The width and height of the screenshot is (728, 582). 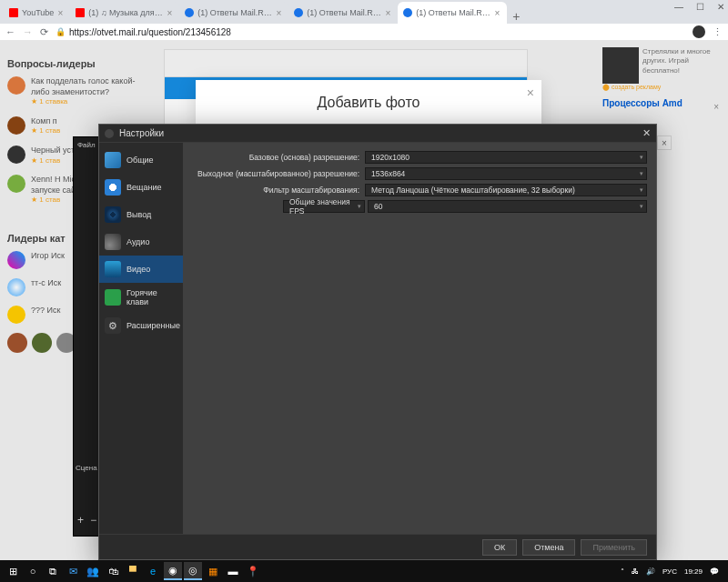 I want to click on tab-label: (1) Ответы Mail.Ru: ответ, so click(x=235, y=13).